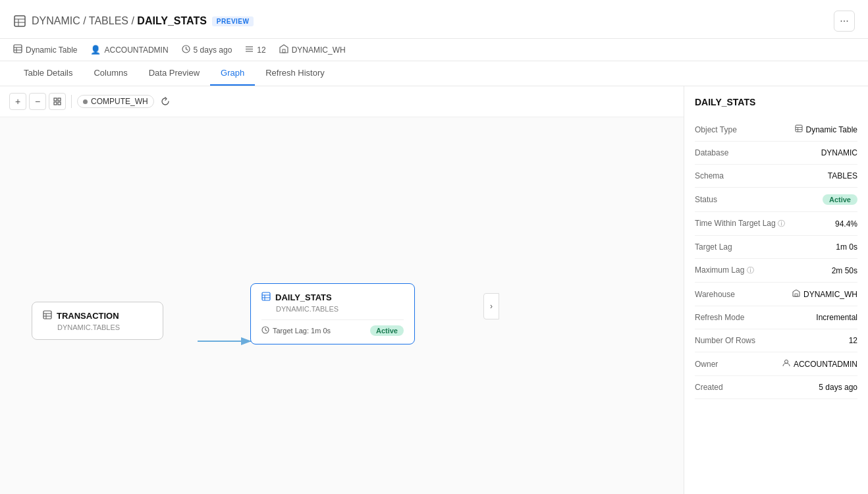 The image size is (868, 494). I want to click on prop-max-lag-label: Maximum Lag ⓘ, so click(724, 270).